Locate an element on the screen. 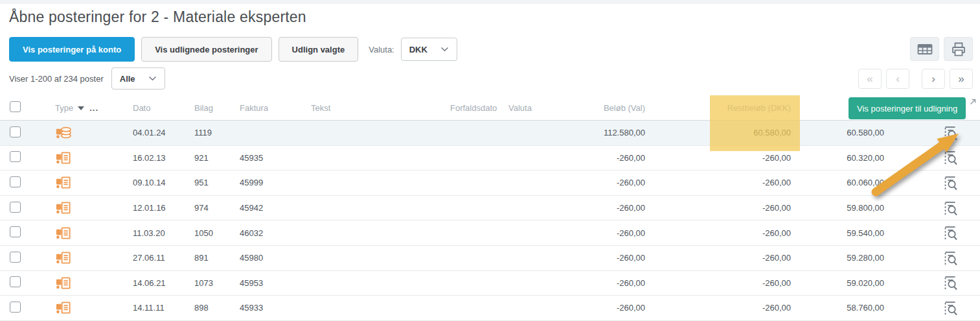 The width and height of the screenshot is (980, 321). currency-select-value: DKK is located at coordinates (418, 49).